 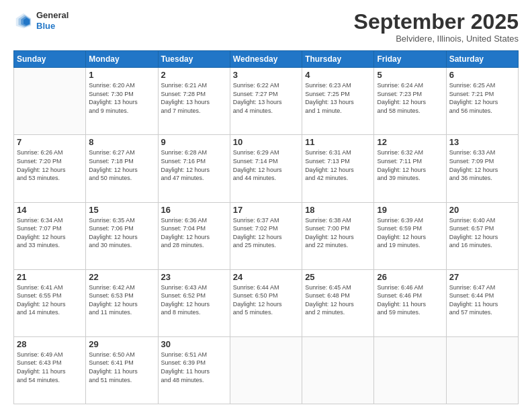 What do you see at coordinates (122, 165) in the screenshot?
I see `day-info: Sunrise: 6:27 AM Sunset: 7:18 PM Dayligh…` at bounding box center [122, 165].